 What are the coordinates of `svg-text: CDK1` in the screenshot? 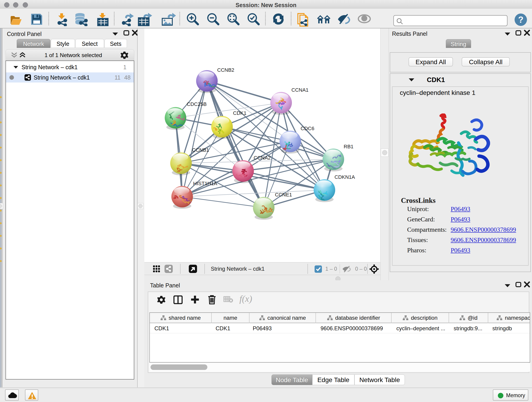 It's located at (240, 113).